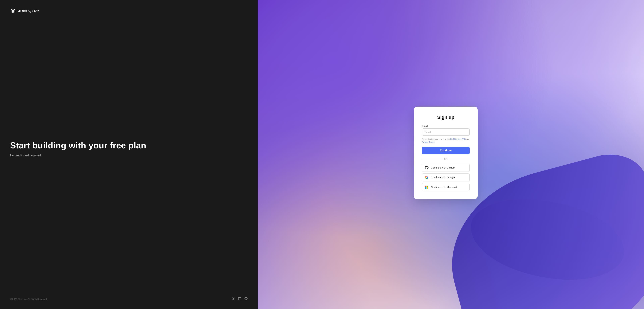 Image resolution: width=644 pixels, height=309 pixels. Describe the element at coordinates (129, 299) in the screenshot. I see `footer: © 2024 Okta, Inc. All Rights Reserved.` at that location.